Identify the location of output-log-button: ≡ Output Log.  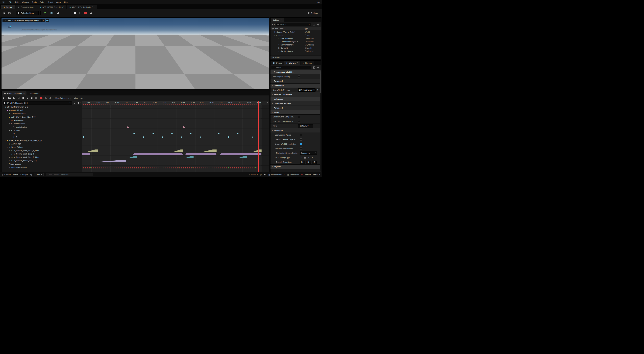
(26, 175).